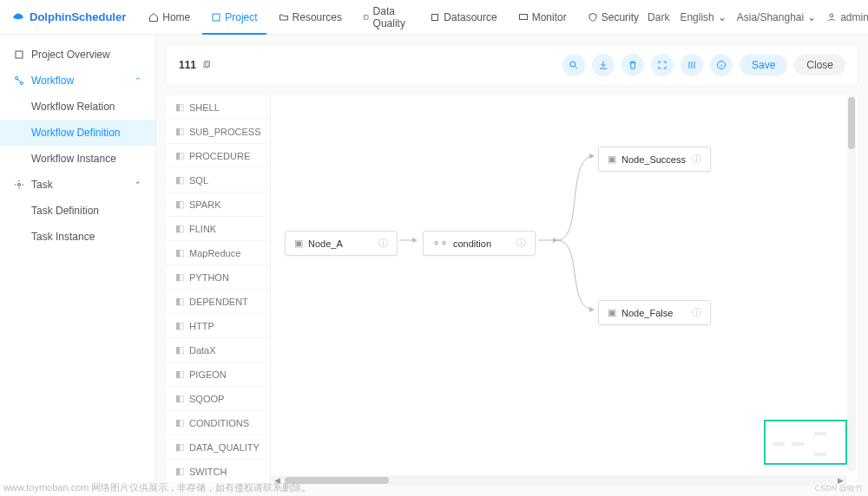  What do you see at coordinates (68, 17) in the screenshot?
I see `app-logo: DolphinScheduler` at bounding box center [68, 17].